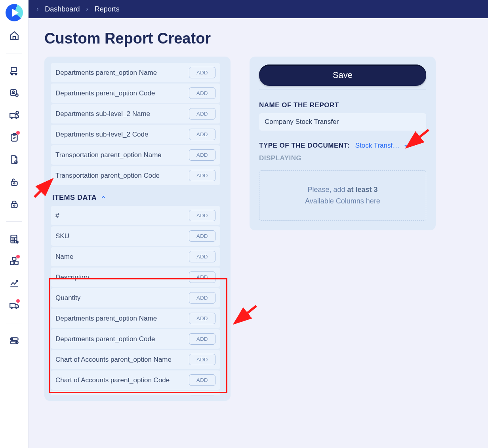 The image size is (488, 448). Describe the element at coordinates (14, 261) in the screenshot. I see `sidebar-boxes-icon` at that location.